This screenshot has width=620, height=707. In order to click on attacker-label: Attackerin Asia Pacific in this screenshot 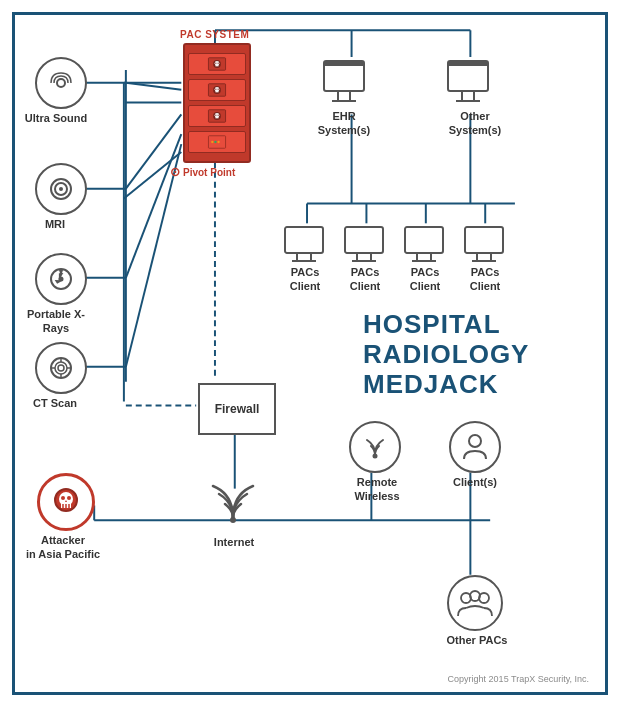, I will do `click(63, 548)`.